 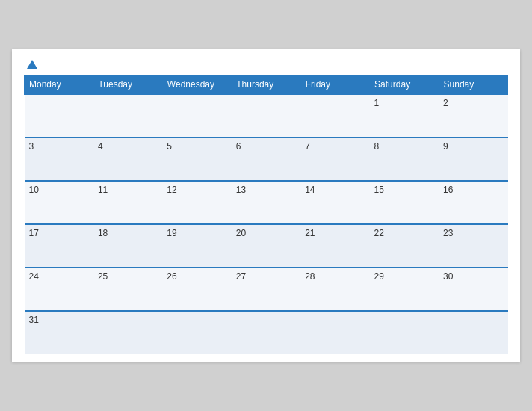 I want to click on calendar-day-cell: 22, so click(x=404, y=246).